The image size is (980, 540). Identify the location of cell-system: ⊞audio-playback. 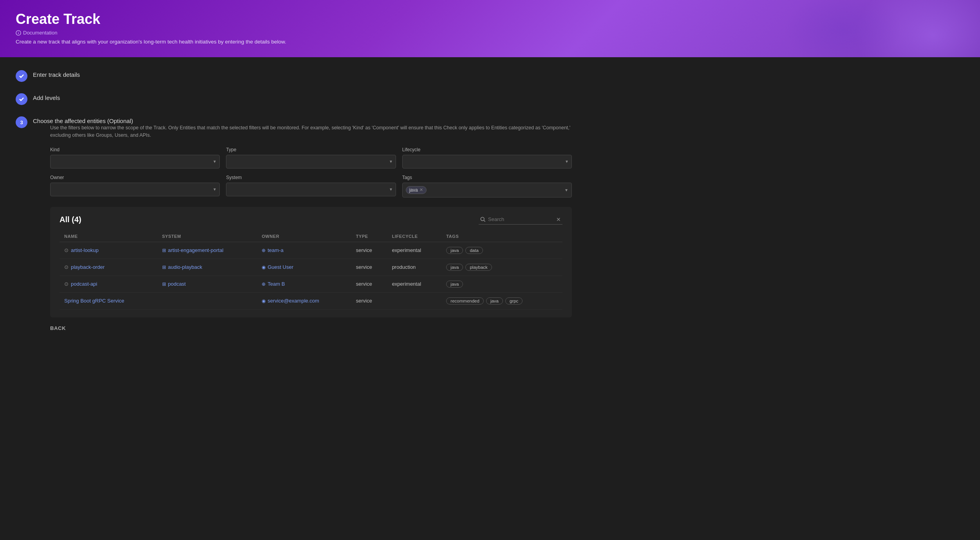
(208, 267).